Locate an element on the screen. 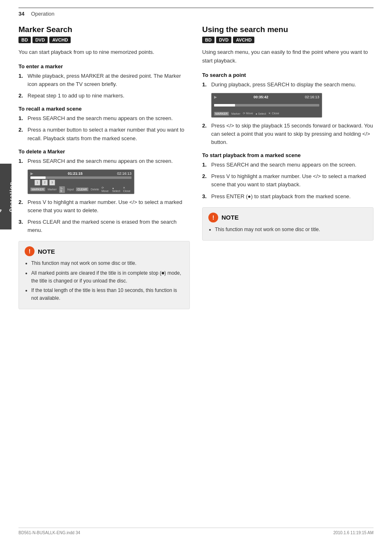 This screenshot has width=392, height=535. list-item: 2. Repeat step 1 to add up to nine marke… is located at coordinates (104, 96).